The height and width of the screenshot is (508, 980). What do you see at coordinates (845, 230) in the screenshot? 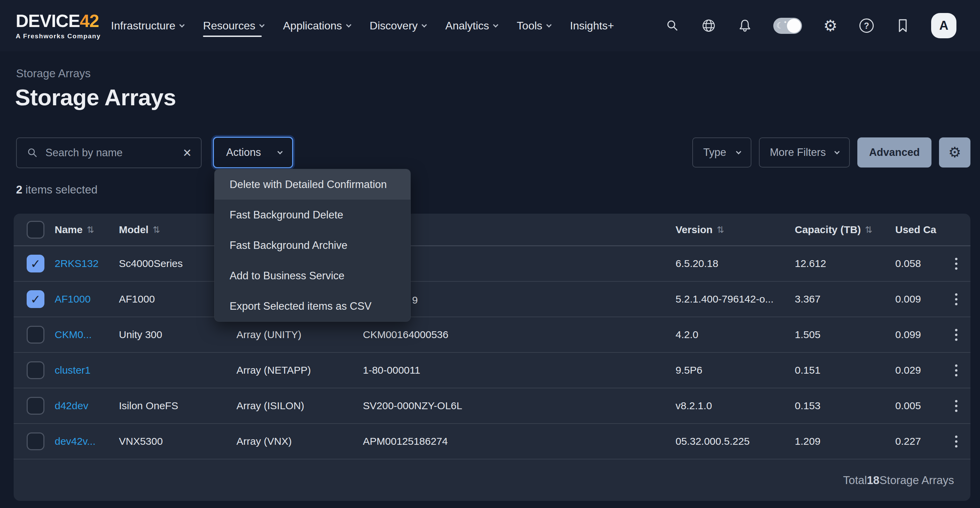
I see `column-header-capacity: Capacity (TB)⇅` at bounding box center [845, 230].